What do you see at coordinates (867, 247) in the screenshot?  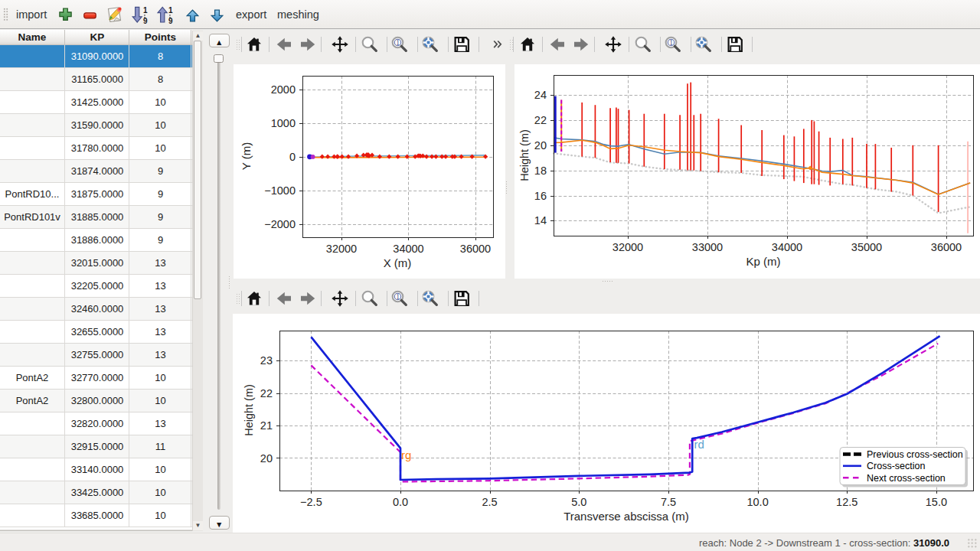 I see `svg-text: 35000` at bounding box center [867, 247].